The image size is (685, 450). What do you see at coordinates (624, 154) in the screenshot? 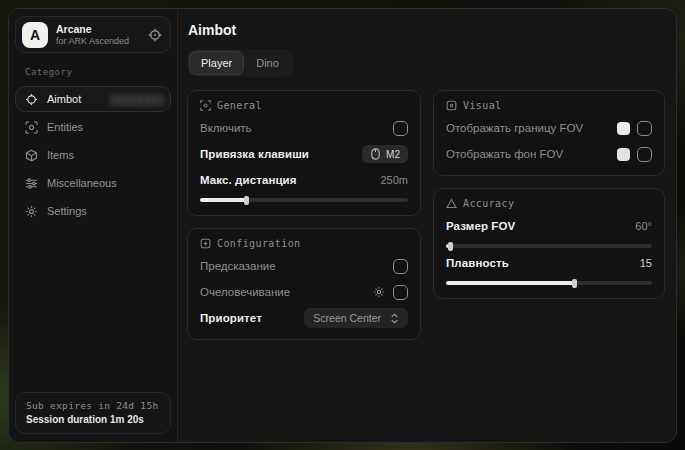
I see `fov-background-color-swatch` at bounding box center [624, 154].